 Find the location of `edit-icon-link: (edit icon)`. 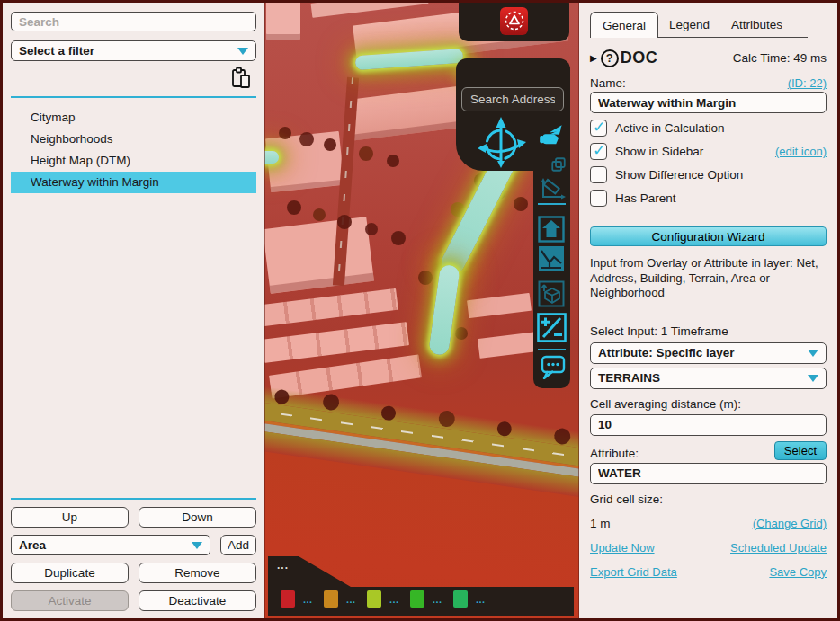

edit-icon-link: (edit icon) is located at coordinates (800, 151).